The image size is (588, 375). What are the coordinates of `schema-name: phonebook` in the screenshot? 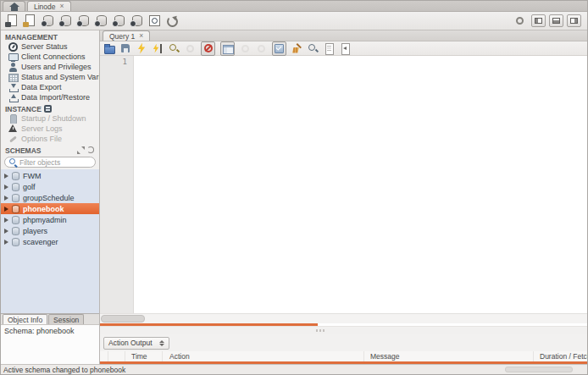 It's located at (44, 209).